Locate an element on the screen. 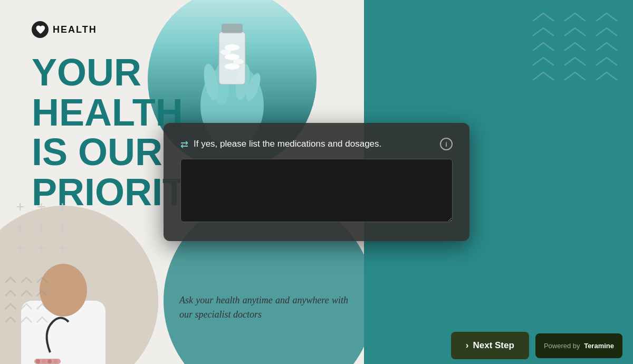  tagline-text: Ask your health anytime and anywhere wit… is located at coordinates (264, 308).